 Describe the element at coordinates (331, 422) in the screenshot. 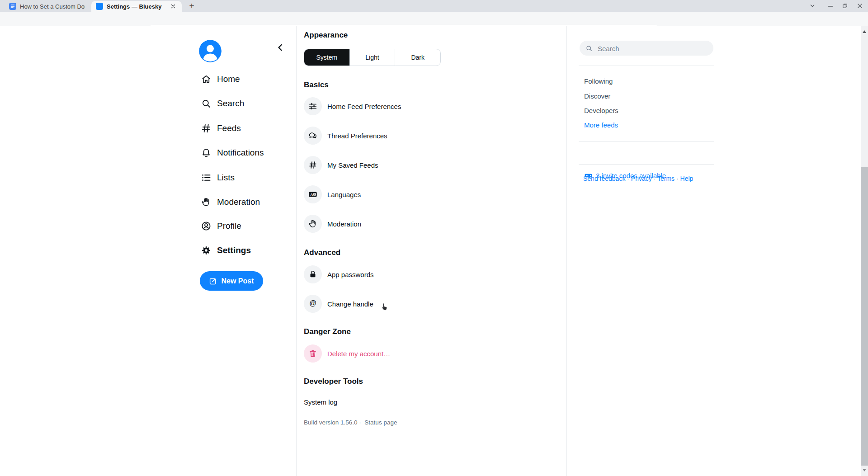

I see `build-version: Build version 1.56.0` at that location.